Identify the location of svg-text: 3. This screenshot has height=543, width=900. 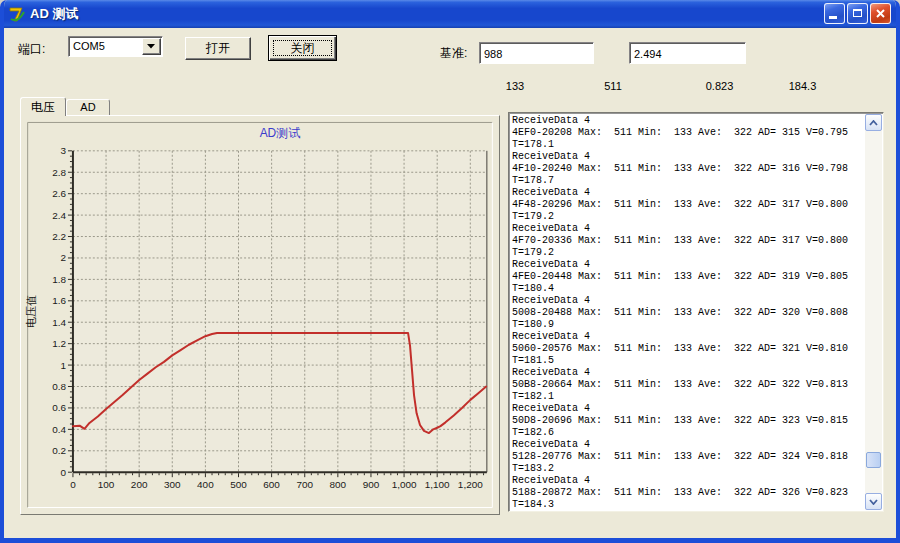
(63, 150).